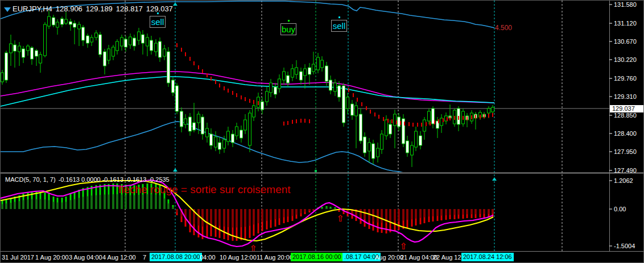 The height and width of the screenshot is (263, 644). What do you see at coordinates (625, 60) in the screenshot?
I see `price-tick-label: 130.220` at bounding box center [625, 60].